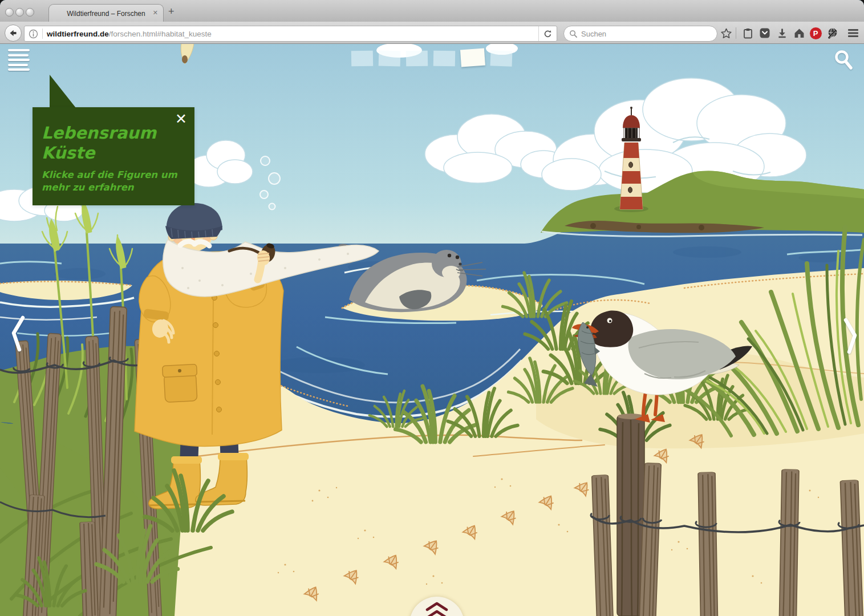 The width and height of the screenshot is (864, 616). Describe the element at coordinates (853, 33) in the screenshot. I see `menu-button` at that location.